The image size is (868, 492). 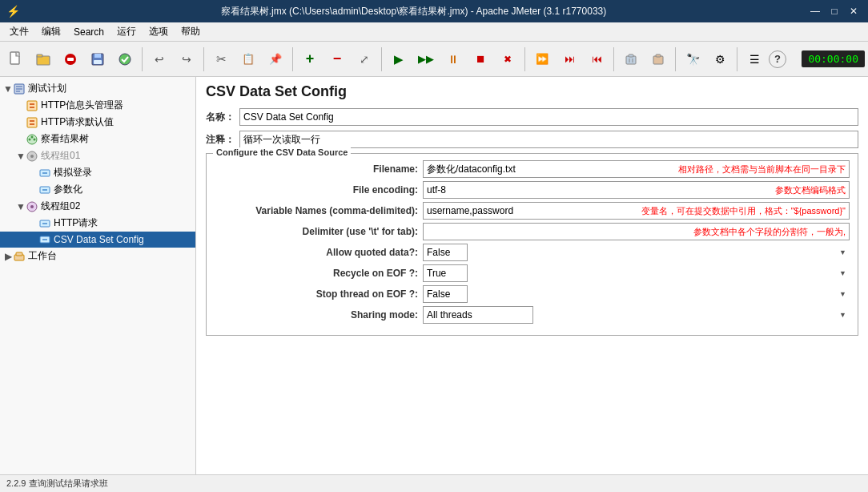 I want to click on tree-label-http-req: HTTP请求, so click(x=75, y=223).